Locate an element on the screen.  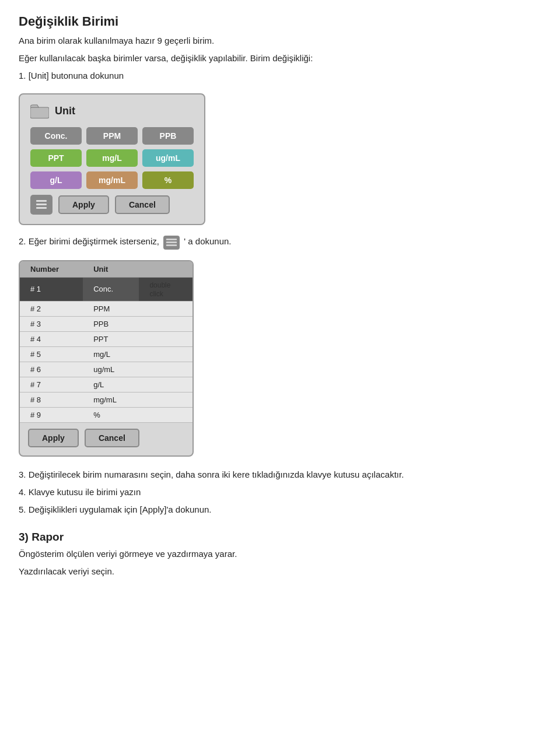
list-icon-button is located at coordinates (41, 205).